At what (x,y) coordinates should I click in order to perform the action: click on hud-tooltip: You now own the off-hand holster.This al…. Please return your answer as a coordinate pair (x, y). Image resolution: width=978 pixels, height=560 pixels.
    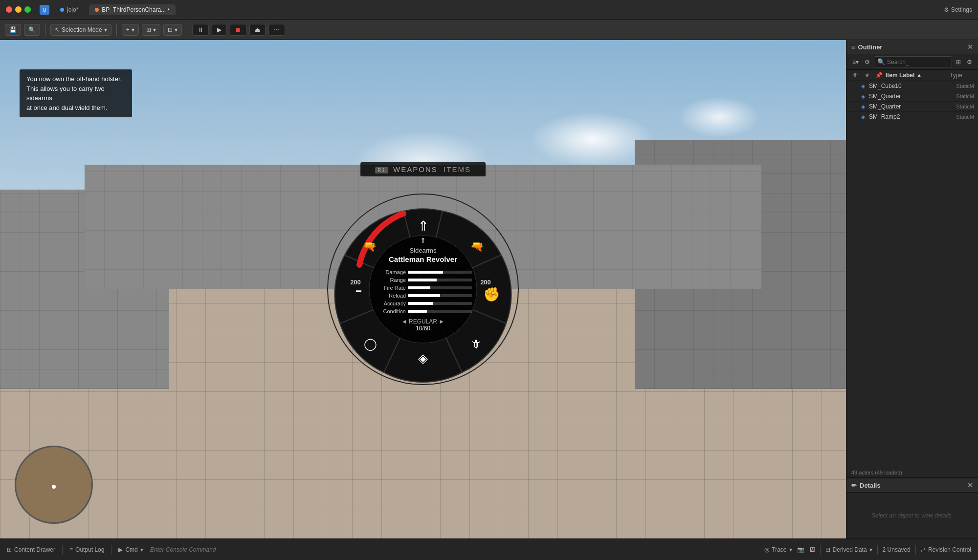
    Looking at the image, I should click on (76, 93).